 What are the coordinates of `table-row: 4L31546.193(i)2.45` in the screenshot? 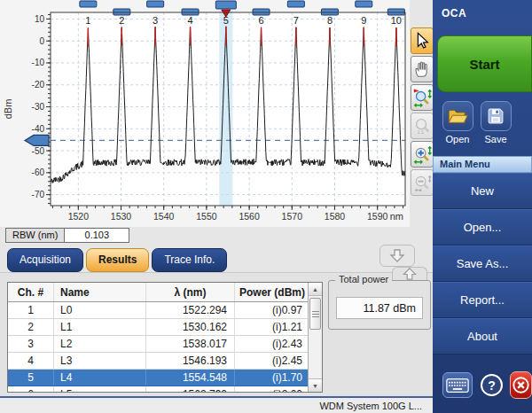 It's located at (165, 362).